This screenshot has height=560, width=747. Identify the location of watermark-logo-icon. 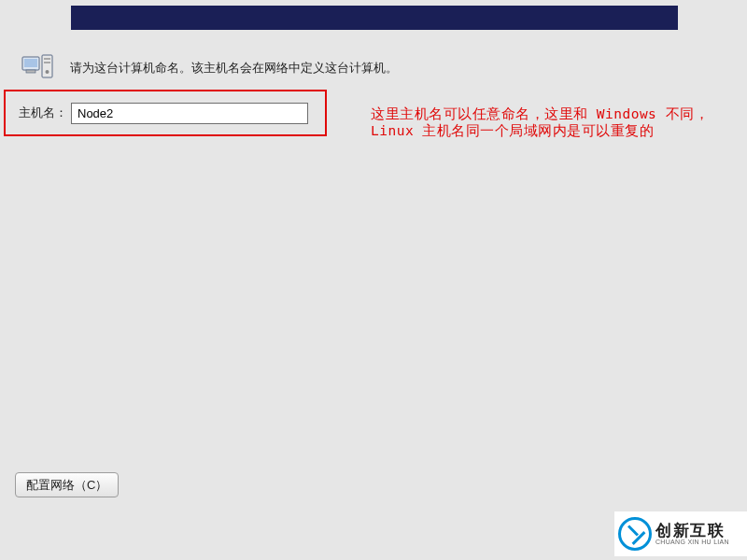
(635, 534).